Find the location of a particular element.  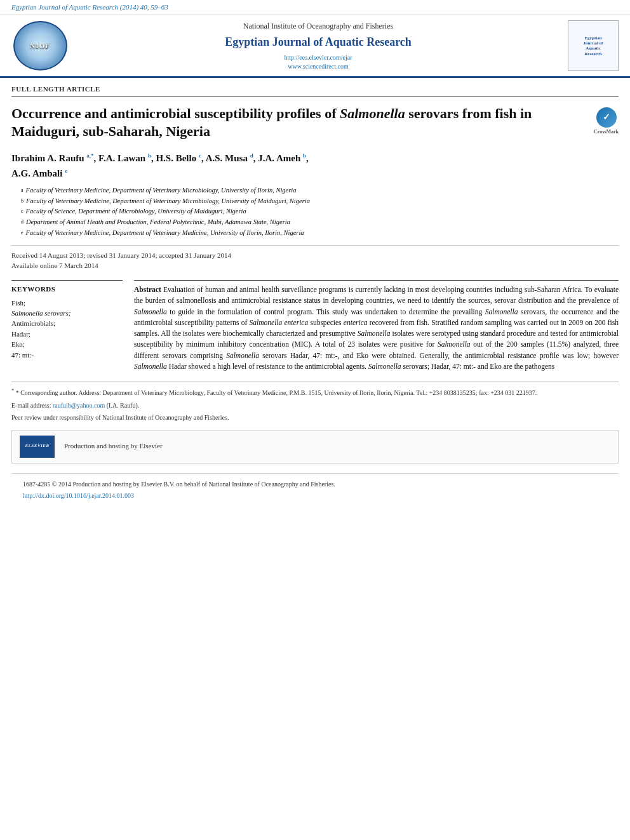

aff-text-a: Faculty of Veterinary Medicine, Departme… is located at coordinates (161, 190).